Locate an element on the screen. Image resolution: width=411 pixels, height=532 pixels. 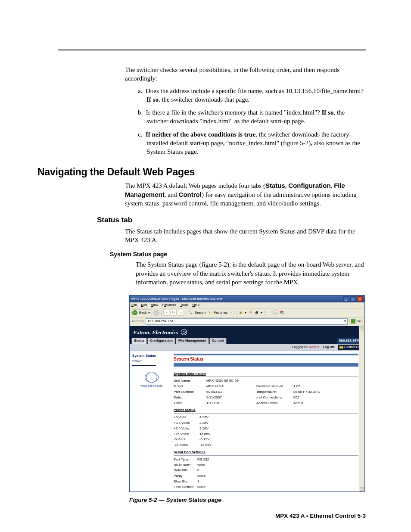
subheading-status-tab: Status tab is located at coordinates (231, 221).